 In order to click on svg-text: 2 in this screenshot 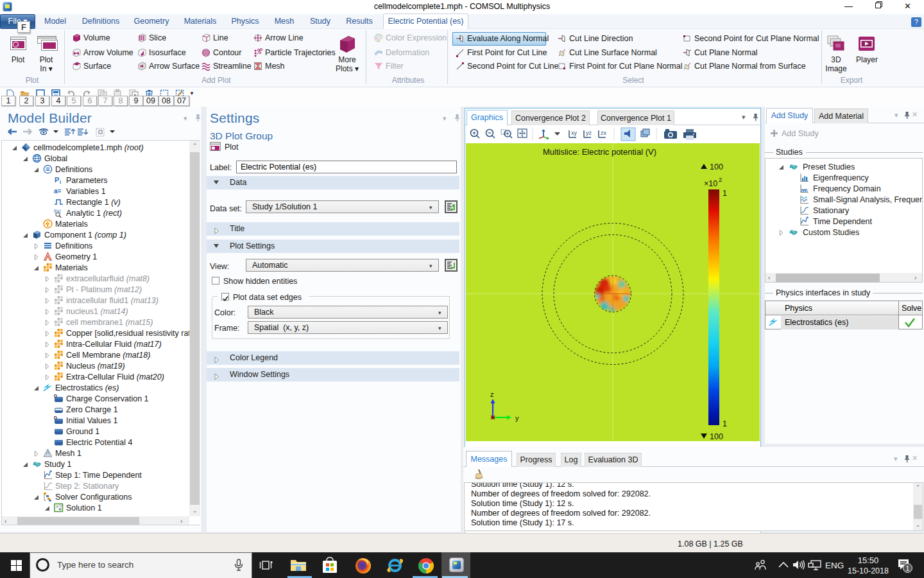, I will do `click(720, 180)`.